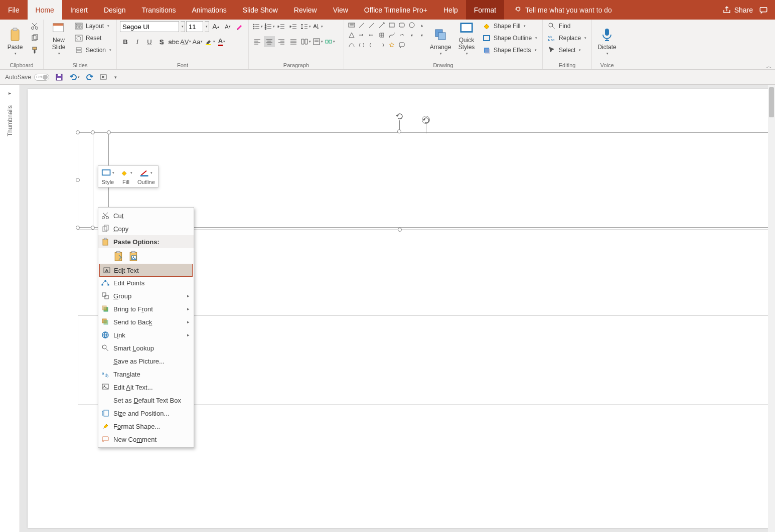 The width and height of the screenshot is (775, 532). I want to click on strikethrough-button: abc, so click(174, 42).